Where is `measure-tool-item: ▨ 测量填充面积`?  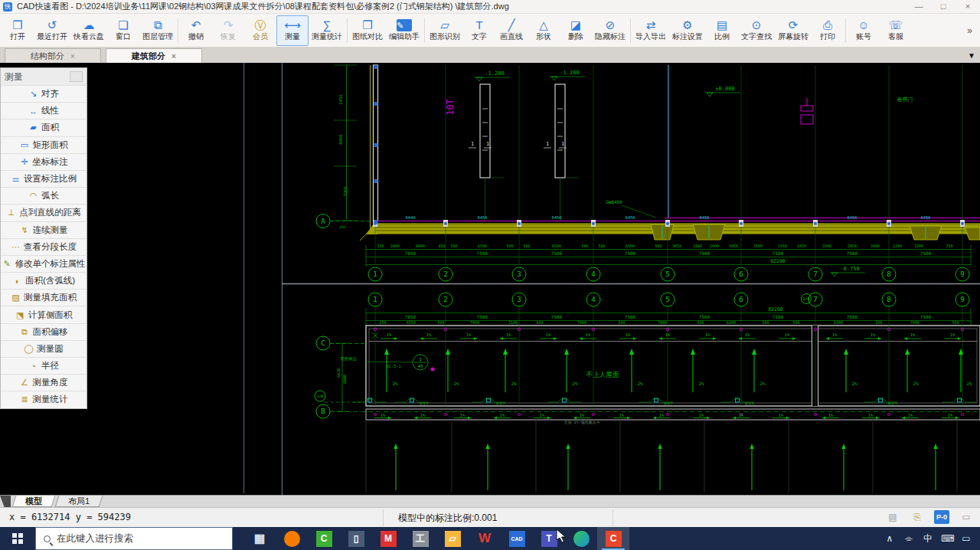
measure-tool-item: ▨ 测量填充面积 is located at coordinates (44, 297).